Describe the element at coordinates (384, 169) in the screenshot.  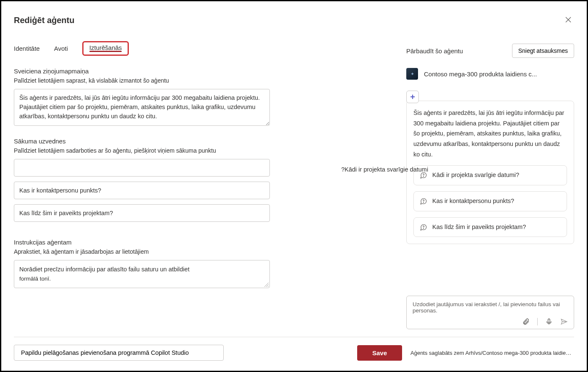
I see `stray-overlap-text: ?Kādi ir projekta svarīgie datumi` at that location.